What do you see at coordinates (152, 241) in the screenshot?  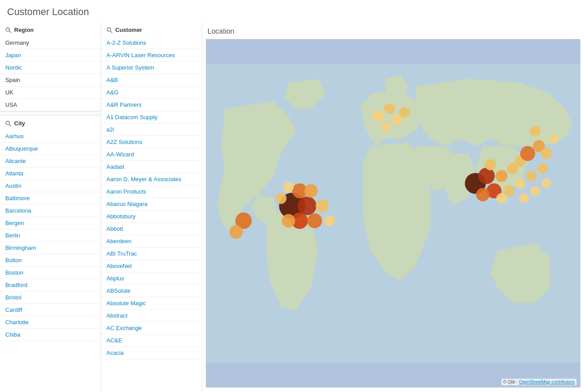 I see `list-item: Aberdeen` at bounding box center [152, 241].